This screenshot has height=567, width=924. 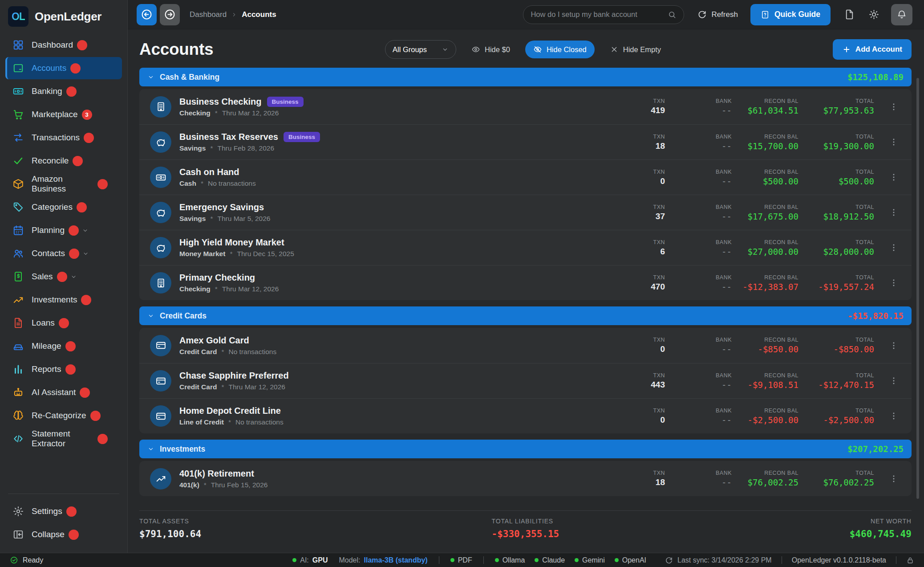 What do you see at coordinates (421, 49) in the screenshot?
I see `group-select: All Groups` at bounding box center [421, 49].